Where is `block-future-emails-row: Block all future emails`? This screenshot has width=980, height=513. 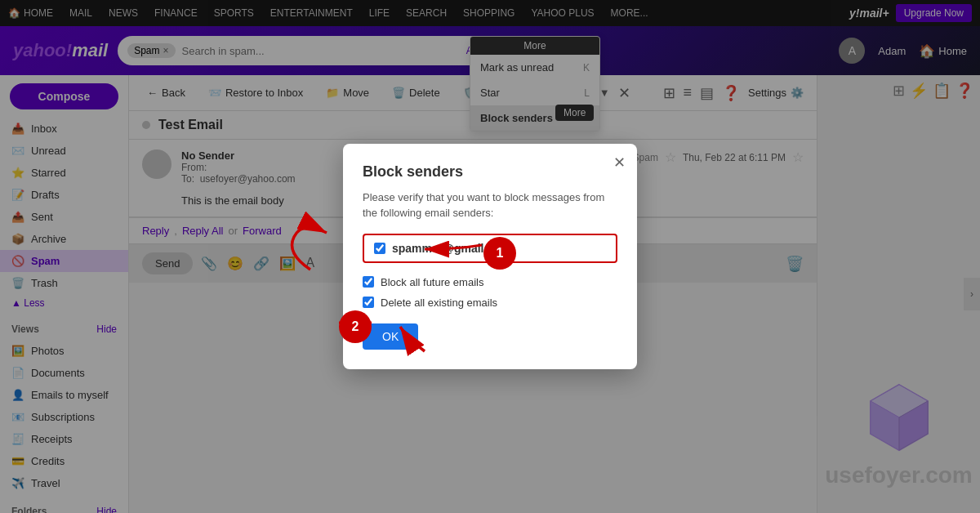
block-future-emails-row: Block all future emails is located at coordinates (490, 283).